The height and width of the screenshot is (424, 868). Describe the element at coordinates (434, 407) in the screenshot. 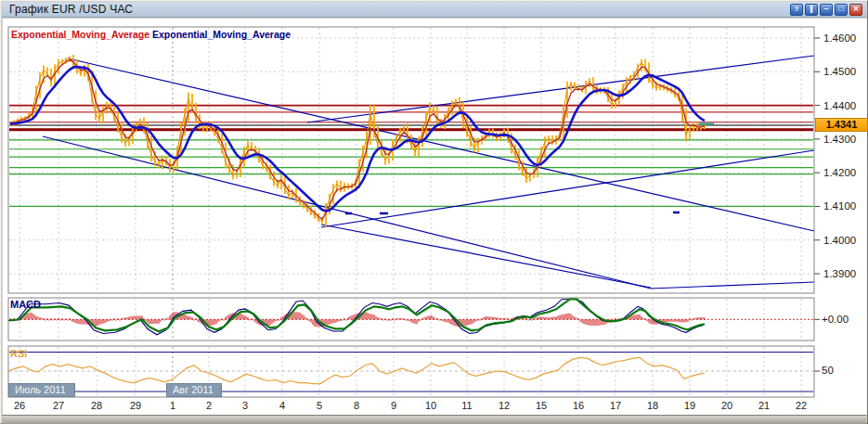

I see `date-axis: 2627282912345891011121516171819202122` at that location.